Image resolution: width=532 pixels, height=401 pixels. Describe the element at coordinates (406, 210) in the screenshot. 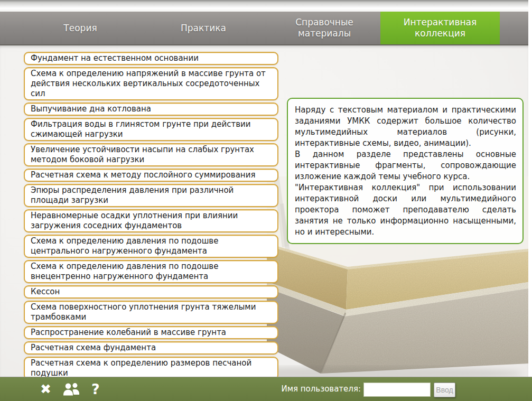

I see `description-paragraph: "Интерактивная коллекция" при использова…` at that location.